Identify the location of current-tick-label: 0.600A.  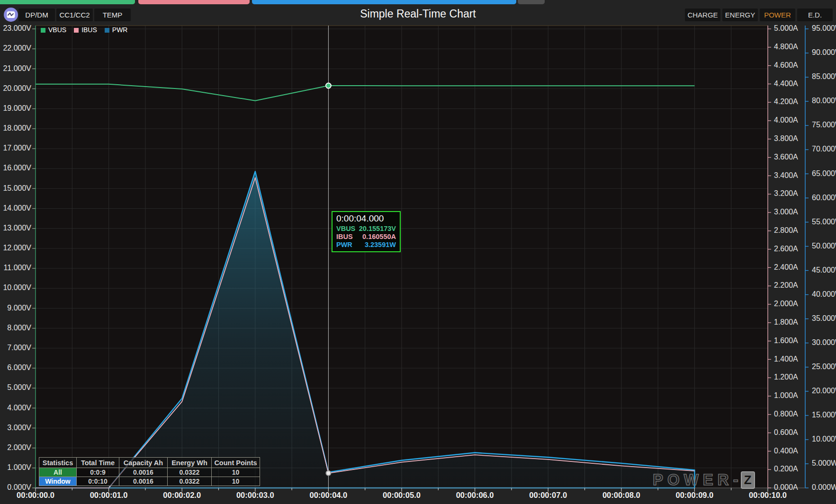
(786, 433).